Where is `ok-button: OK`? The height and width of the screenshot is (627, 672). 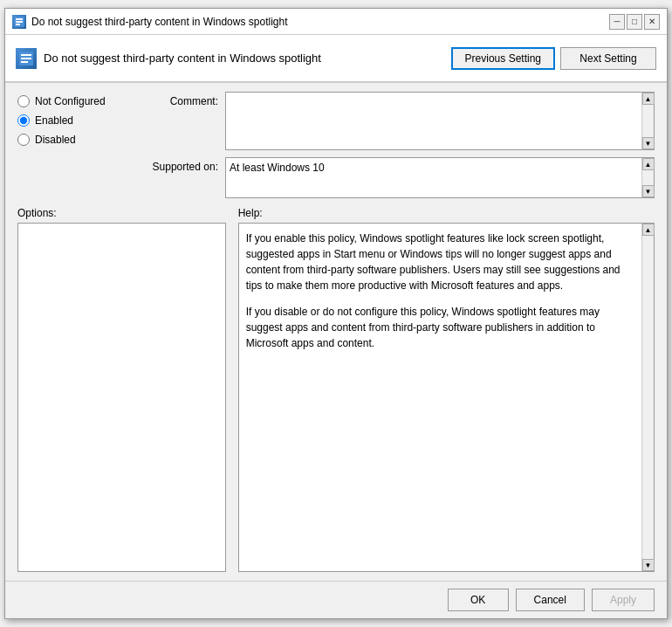 ok-button: OK is located at coordinates (478, 600).